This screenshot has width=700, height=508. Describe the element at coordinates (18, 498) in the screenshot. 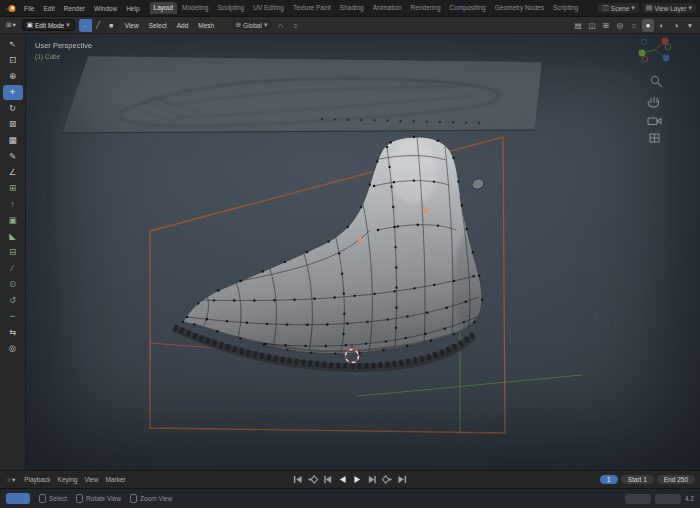

I see `statusbar-accent-chip` at that location.